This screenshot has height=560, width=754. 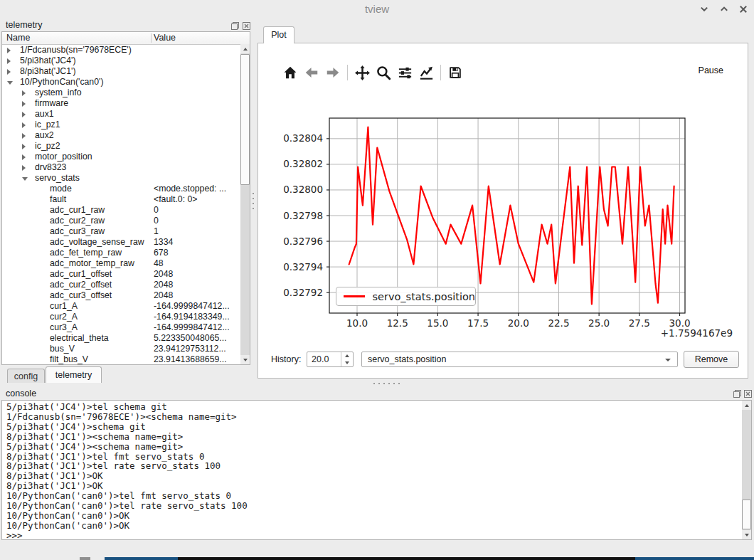 What do you see at coordinates (121, 157) in the screenshot?
I see `tree-row: motor_position` at bounding box center [121, 157].